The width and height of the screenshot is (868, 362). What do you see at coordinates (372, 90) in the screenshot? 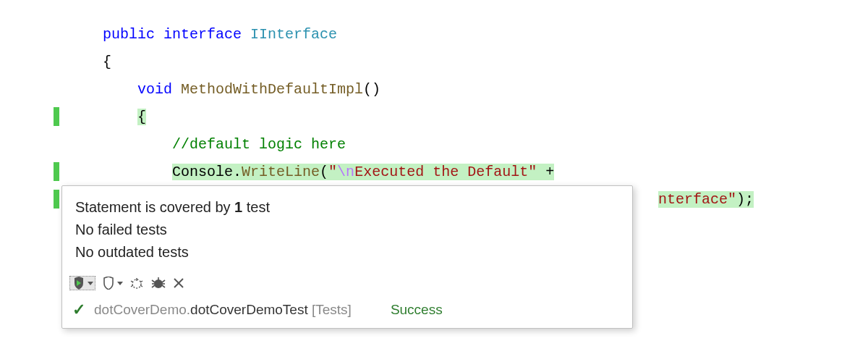
I see `parens: ()` at bounding box center [372, 90].